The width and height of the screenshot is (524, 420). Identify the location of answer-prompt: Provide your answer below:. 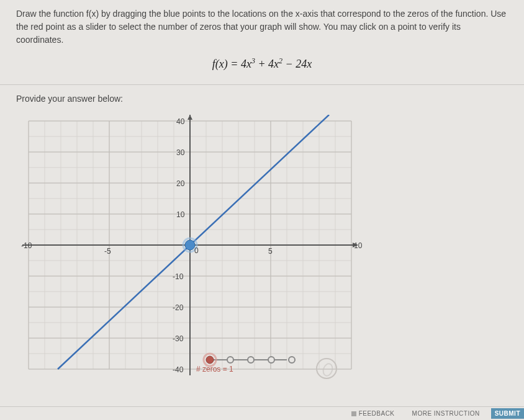
(262, 99).